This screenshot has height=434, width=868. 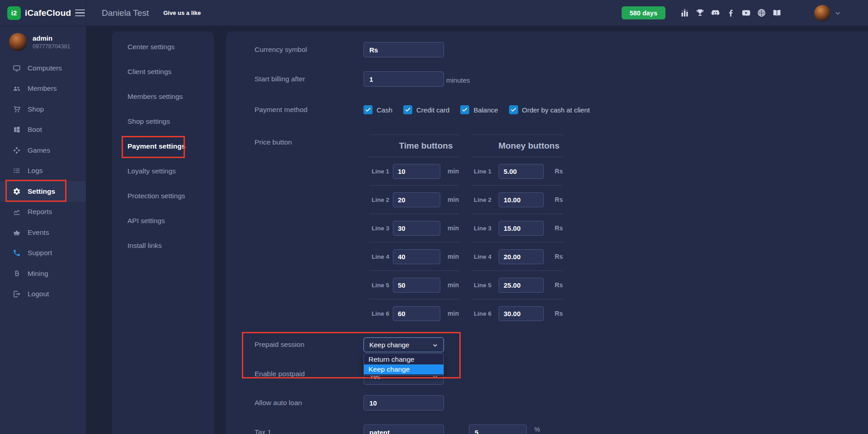 What do you see at coordinates (163, 246) in the screenshot?
I see `settings-nav-install: Install links` at bounding box center [163, 246].